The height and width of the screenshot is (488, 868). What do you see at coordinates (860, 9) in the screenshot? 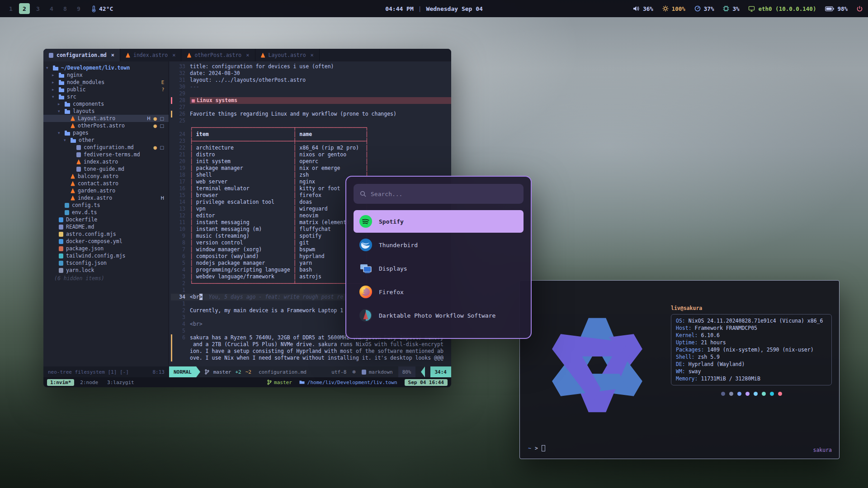
I see `module-power` at bounding box center [860, 9].